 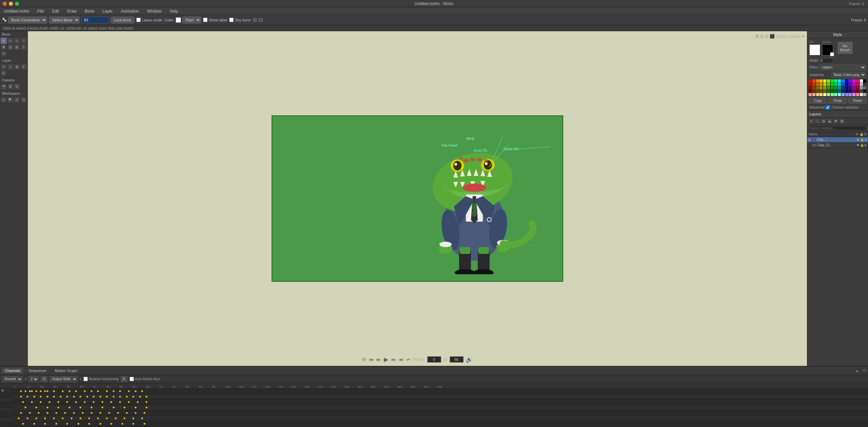 What do you see at coordinates (862, 140) in the screenshot?
I see `layer-lock-icon: 🔒` at bounding box center [862, 140].